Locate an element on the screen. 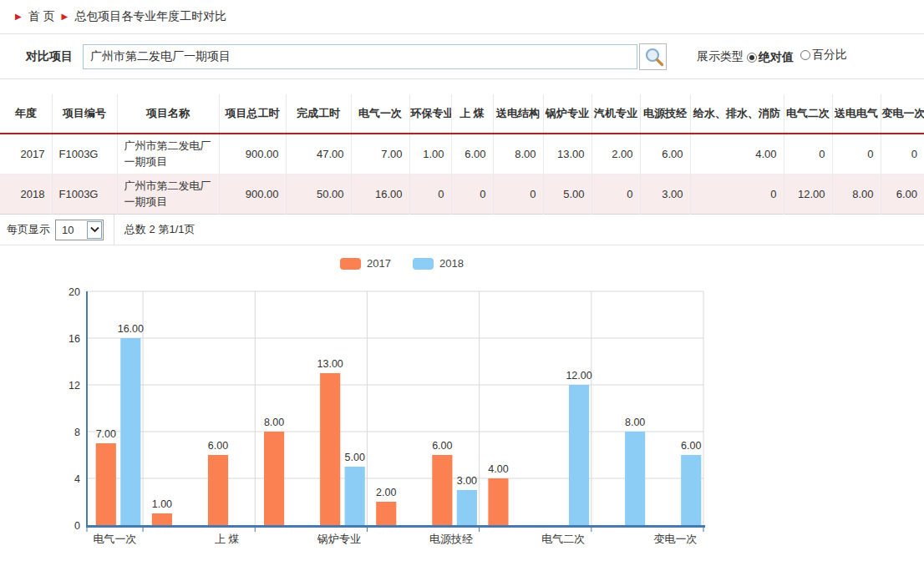 Image resolution: width=924 pixels, height=561 pixels. compare-project-label: 对比项目 is located at coordinates (49, 57).